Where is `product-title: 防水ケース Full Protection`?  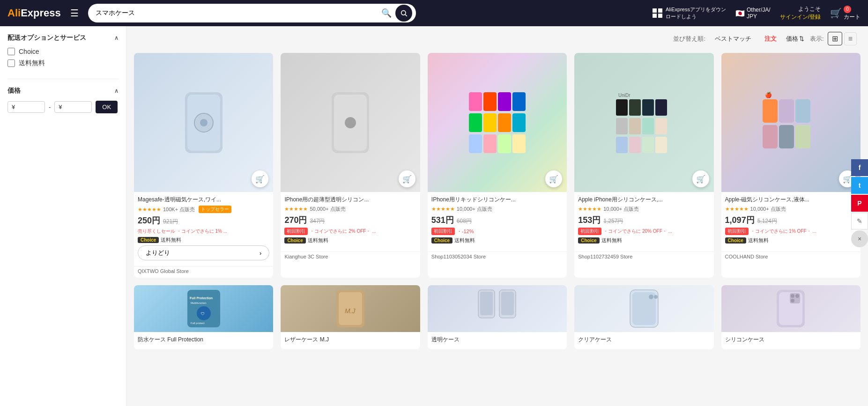 product-title: 防水ケース Full Protection is located at coordinates (203, 340).